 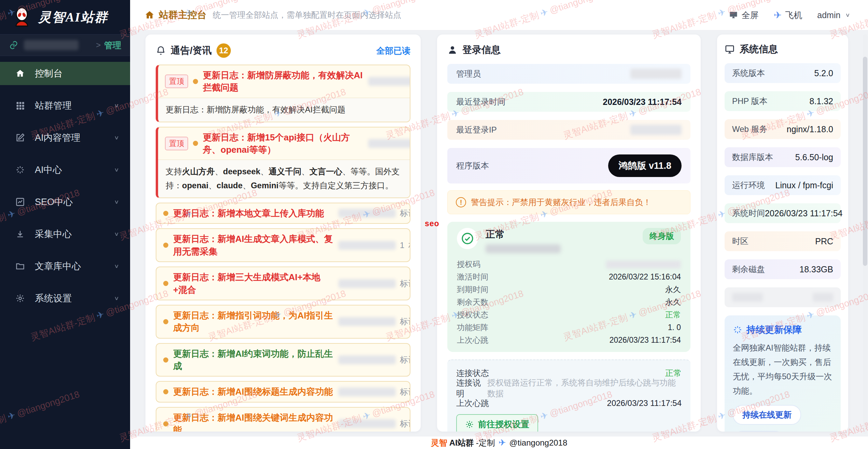 I want to click on notice-title: 更新日志：新增本地文章上传入库功能, so click(x=253, y=213).